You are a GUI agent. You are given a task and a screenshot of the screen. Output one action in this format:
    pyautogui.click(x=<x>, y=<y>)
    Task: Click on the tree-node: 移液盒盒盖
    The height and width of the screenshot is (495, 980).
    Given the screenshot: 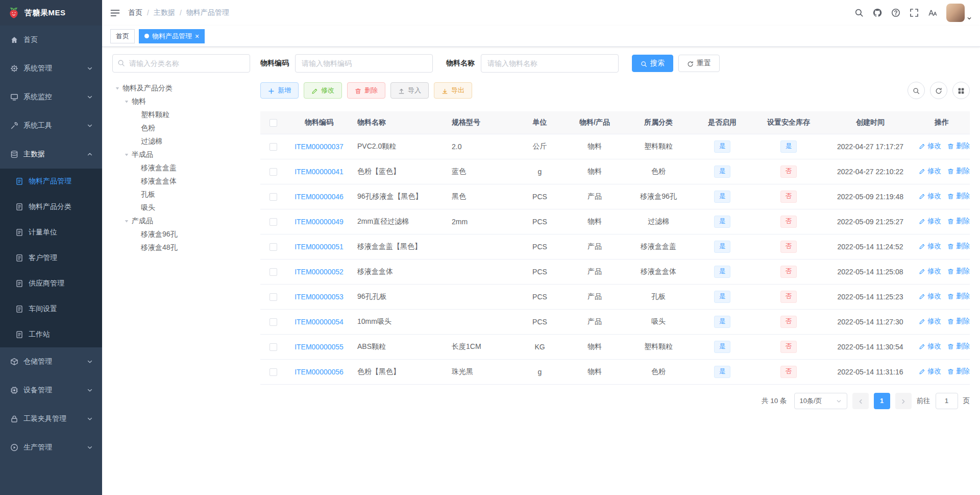 What is the action you would take?
    pyautogui.click(x=181, y=168)
    